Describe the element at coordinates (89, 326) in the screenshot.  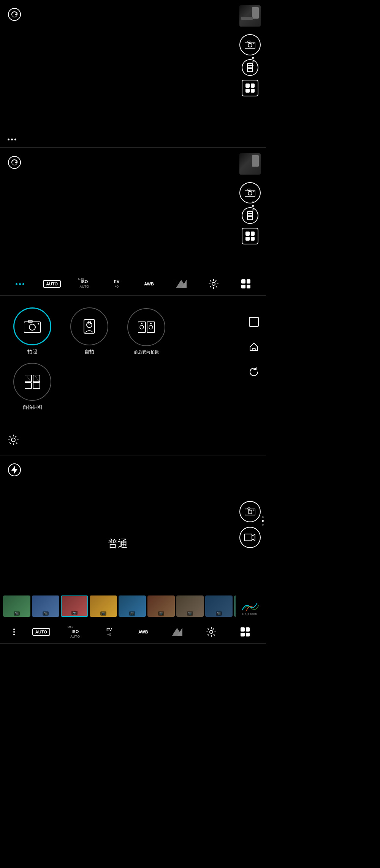
I see `selfie-mode-circle` at that location.